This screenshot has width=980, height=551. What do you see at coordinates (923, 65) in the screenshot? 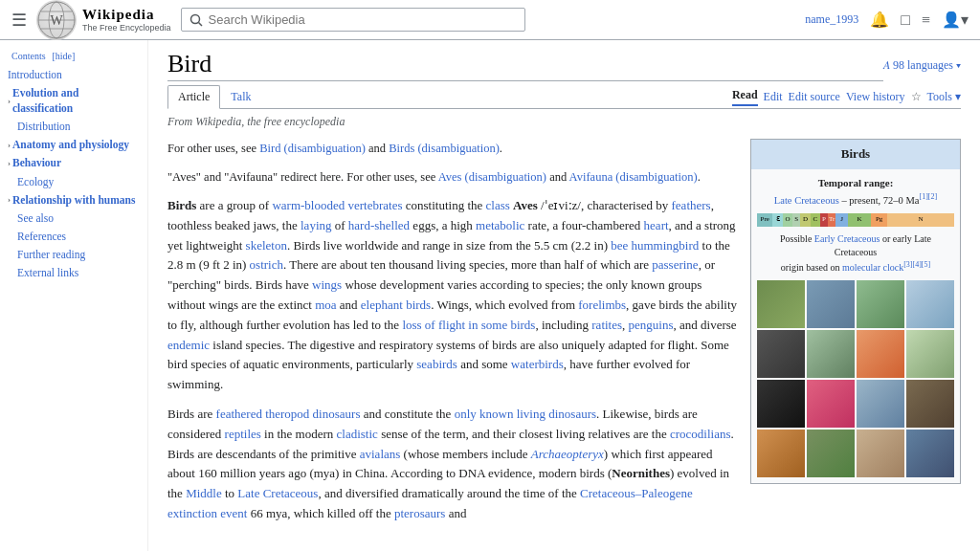
I see `language-link: 𝐴 98 languages ▾` at bounding box center [923, 65].